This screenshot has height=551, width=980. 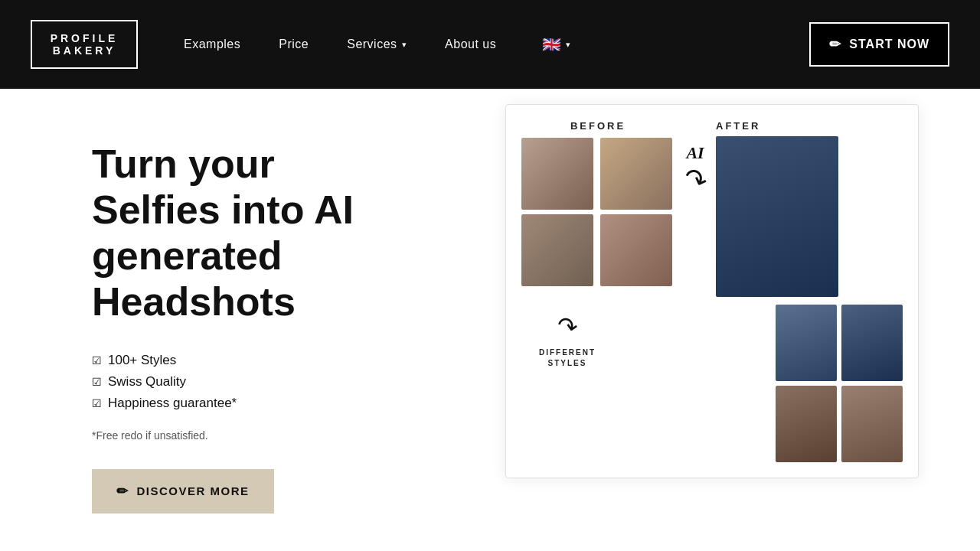 What do you see at coordinates (193, 491) in the screenshot?
I see `discover-label: DISCOVER MORE` at bounding box center [193, 491].